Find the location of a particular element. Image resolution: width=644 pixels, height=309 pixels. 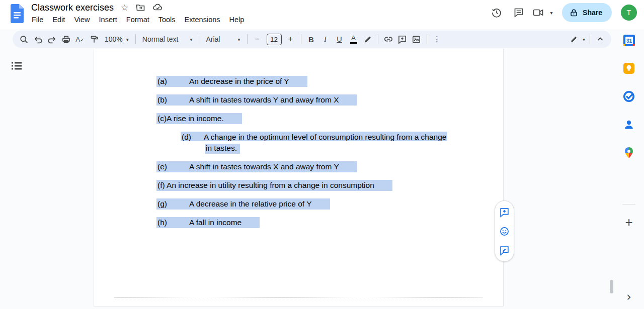

text-color-button: A is located at coordinates (354, 39).